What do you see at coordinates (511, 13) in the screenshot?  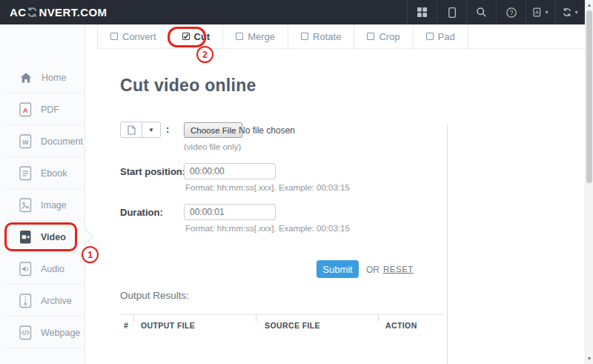 I see `help-icon: ?` at bounding box center [511, 13].